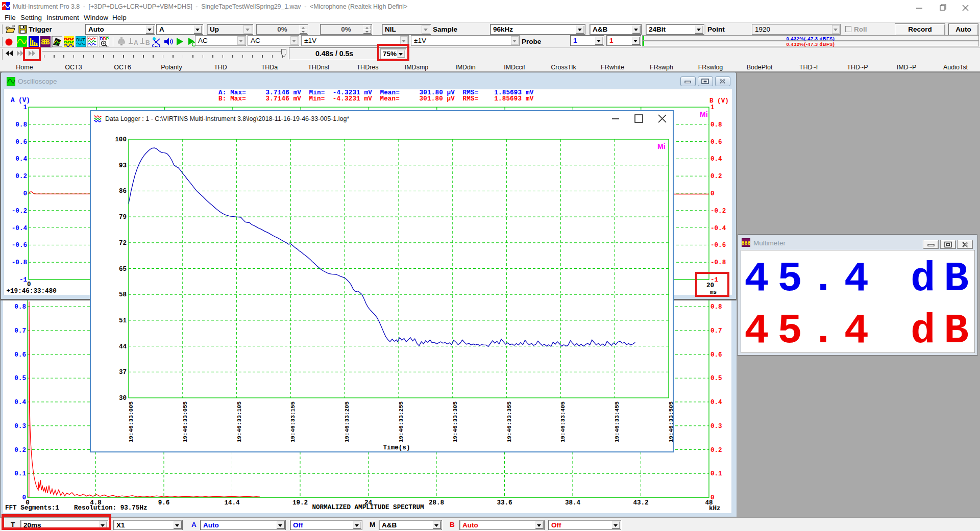 The height and width of the screenshot is (531, 980). What do you see at coordinates (300, 503) in the screenshot?
I see `svg-text: 19.2` at bounding box center [300, 503].